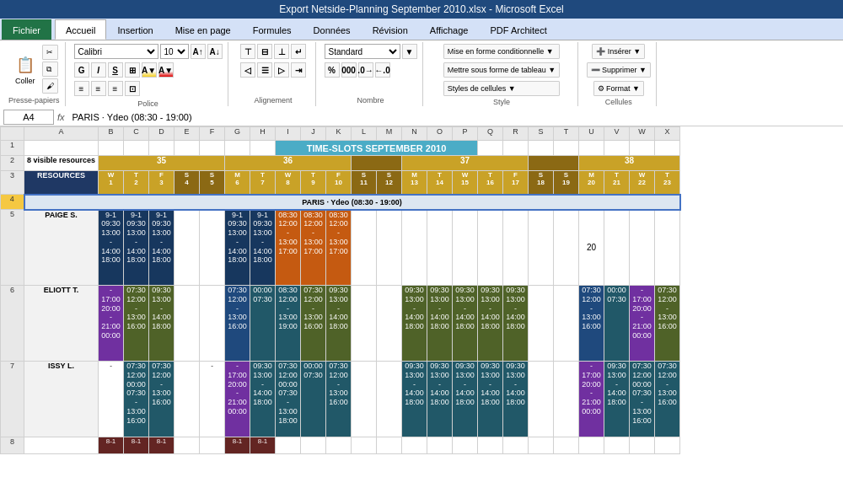 The height and width of the screenshot is (504, 843). Describe the element at coordinates (541, 399) in the screenshot. I see `cell-7s` at that location.